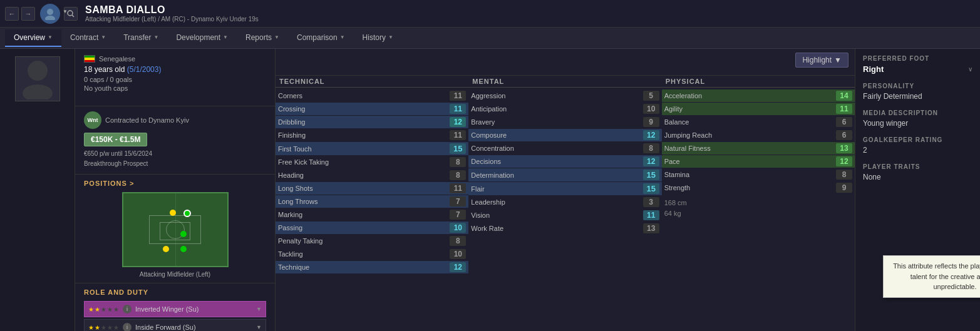 The image size is (980, 331). Describe the element at coordinates (175, 183) in the screenshot. I see `positions-header: POSITIONS >` at that location.